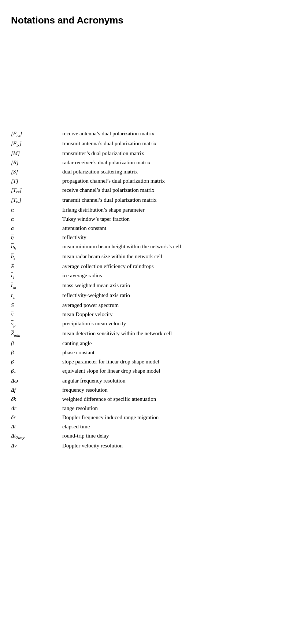  Describe the element at coordinates (146, 200) in the screenshot. I see `notation-row: [Ttx]transmit channel’s dual polarizatio…` at that location.